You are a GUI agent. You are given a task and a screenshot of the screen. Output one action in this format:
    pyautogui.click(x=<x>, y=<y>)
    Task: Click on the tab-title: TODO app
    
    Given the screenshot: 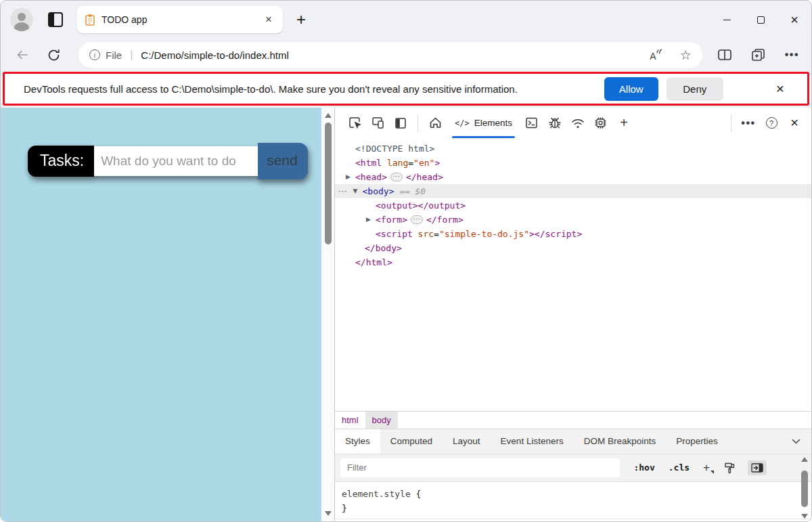 What is the action you would take?
    pyautogui.click(x=181, y=20)
    